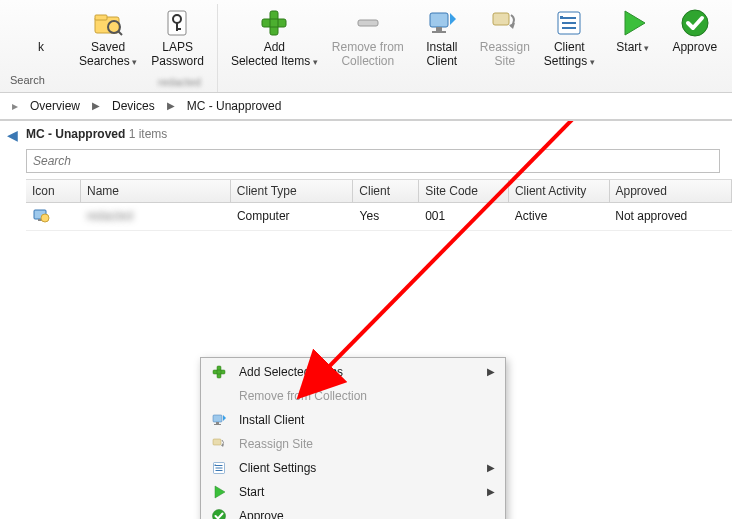 This screenshot has height=519, width=732. I want to click on col-activity: Client Activity, so click(560, 191).